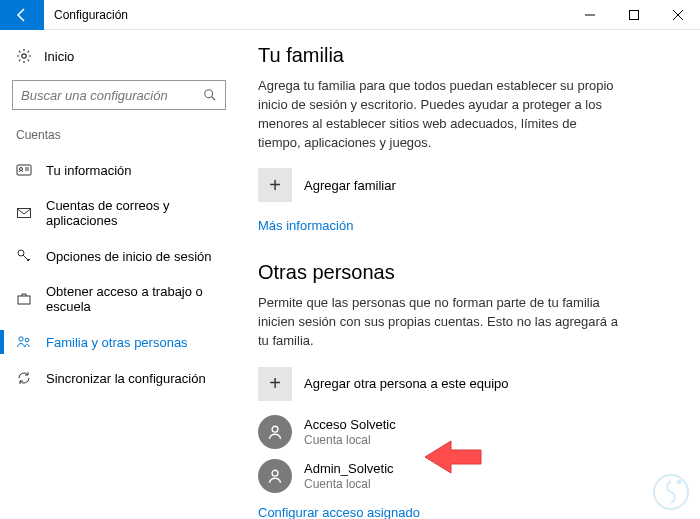 The width and height of the screenshot is (700, 519). I want to click on sidebar-item-label: Familia y otras personas, so click(117, 342).